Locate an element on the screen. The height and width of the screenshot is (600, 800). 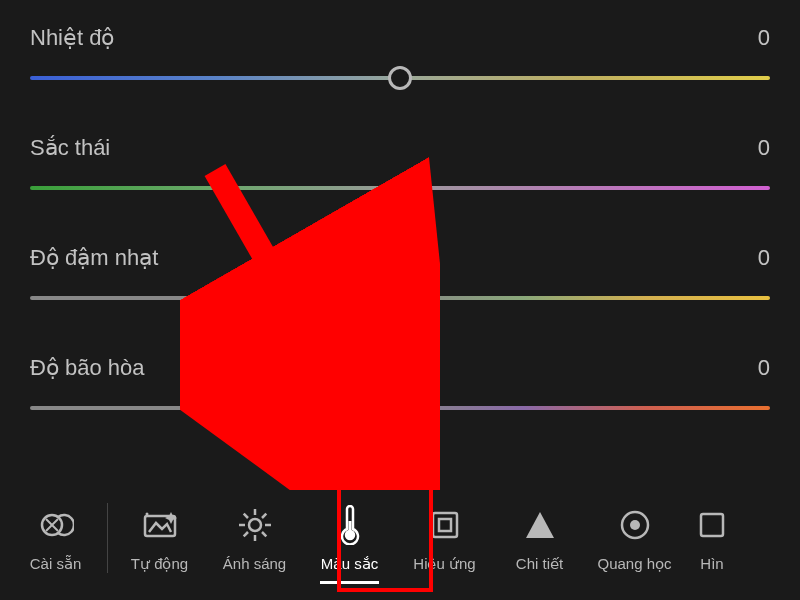
tool-label-presets: Cài sẵn is located at coordinates (56, 564).